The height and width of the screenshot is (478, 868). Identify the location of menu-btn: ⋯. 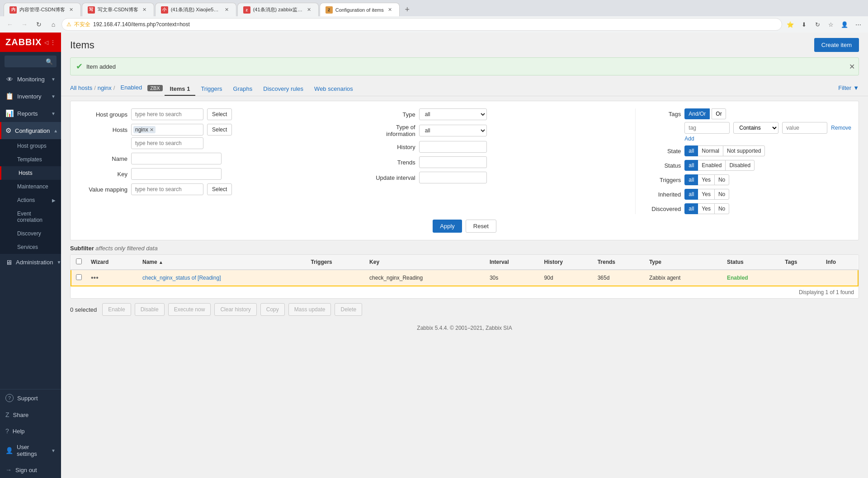
(858, 24).